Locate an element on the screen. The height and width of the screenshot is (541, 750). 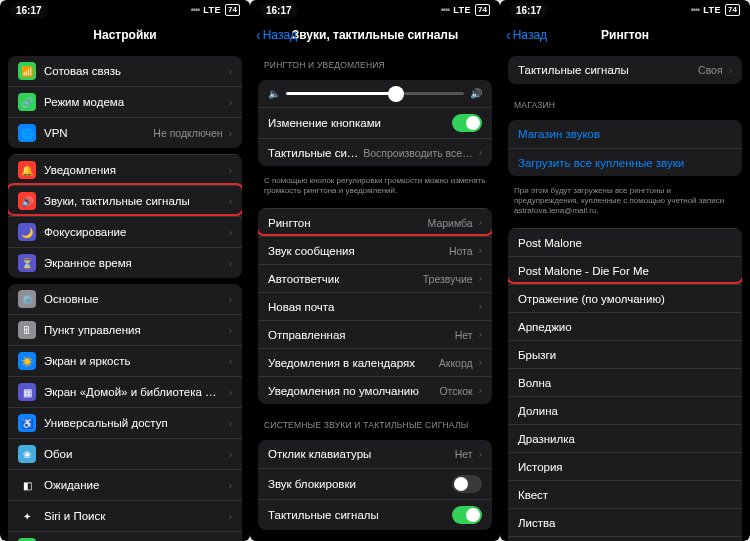
row-label: Post Malone is located at coordinates (625, 243).